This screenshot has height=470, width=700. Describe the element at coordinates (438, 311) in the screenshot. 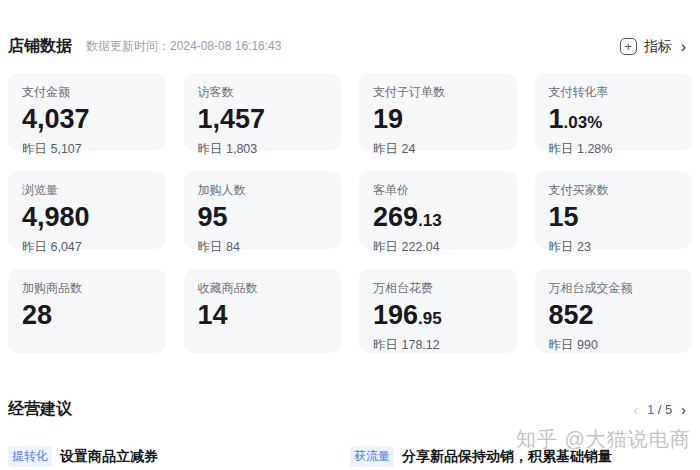

I see `metric-card-wxt-spend: 万相台花费 196.95 昨日 178.12` at that location.